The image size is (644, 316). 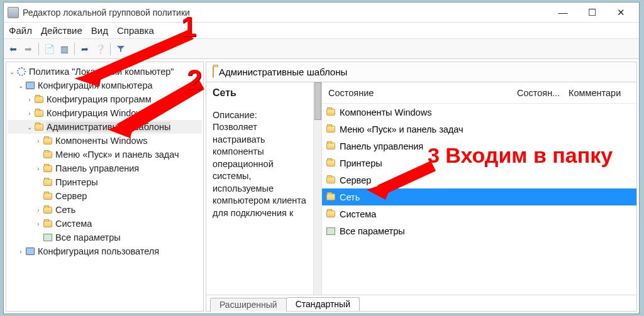 I want to click on list-item: Панель управления, so click(x=479, y=146).